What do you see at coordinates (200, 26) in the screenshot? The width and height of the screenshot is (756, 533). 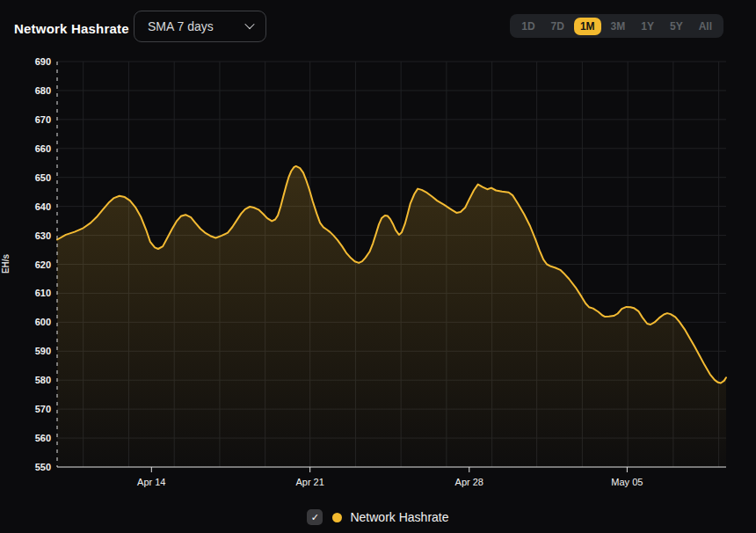 I see `sma-dropdown: SMA 7 days` at bounding box center [200, 26].